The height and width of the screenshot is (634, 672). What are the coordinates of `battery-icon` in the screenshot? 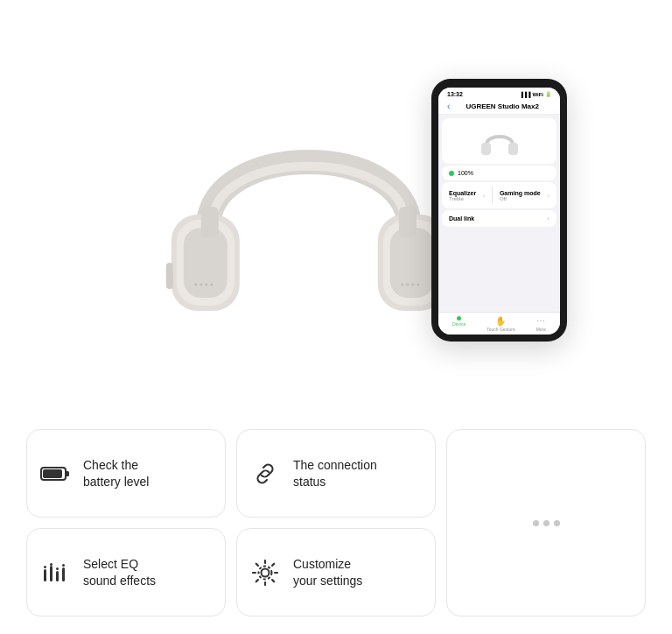 It's located at (55, 474).